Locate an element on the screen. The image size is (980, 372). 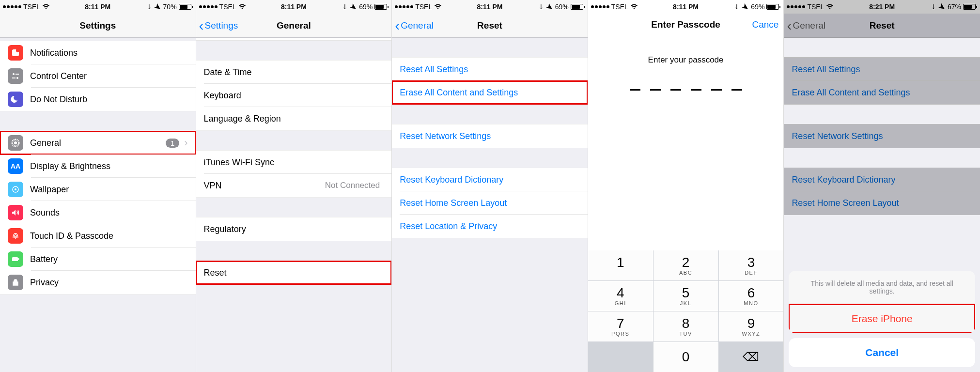
battery-percent: 69% is located at coordinates (562, 7).